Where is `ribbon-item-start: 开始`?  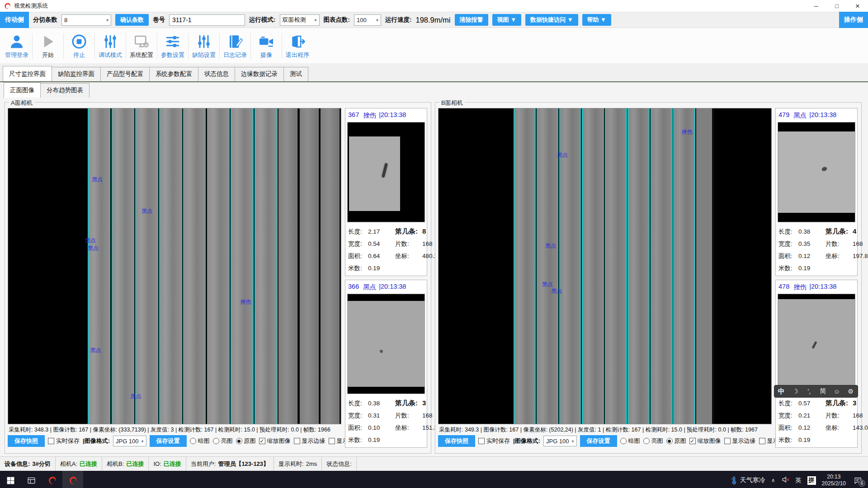 ribbon-item-start: 开始 is located at coordinates (48, 46).